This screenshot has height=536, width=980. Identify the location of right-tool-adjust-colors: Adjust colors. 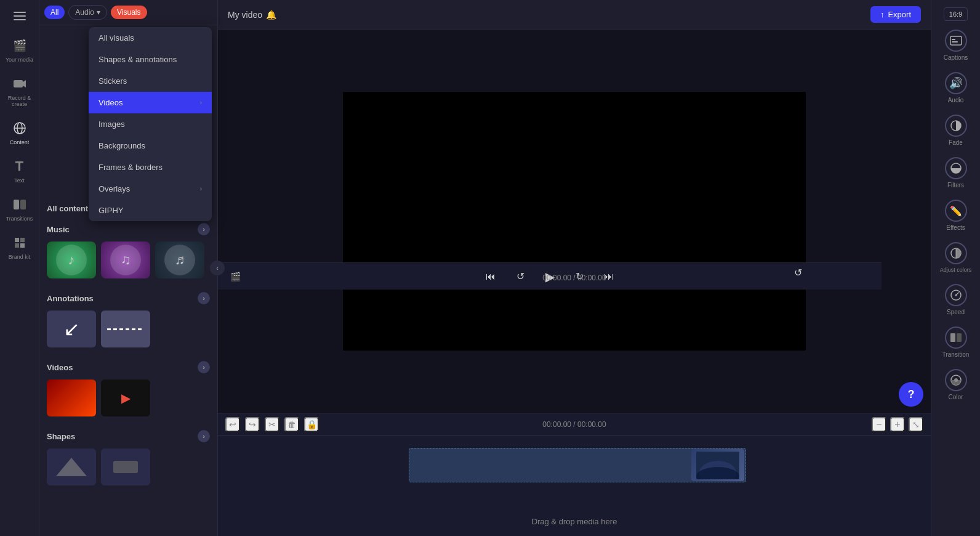
(956, 258).